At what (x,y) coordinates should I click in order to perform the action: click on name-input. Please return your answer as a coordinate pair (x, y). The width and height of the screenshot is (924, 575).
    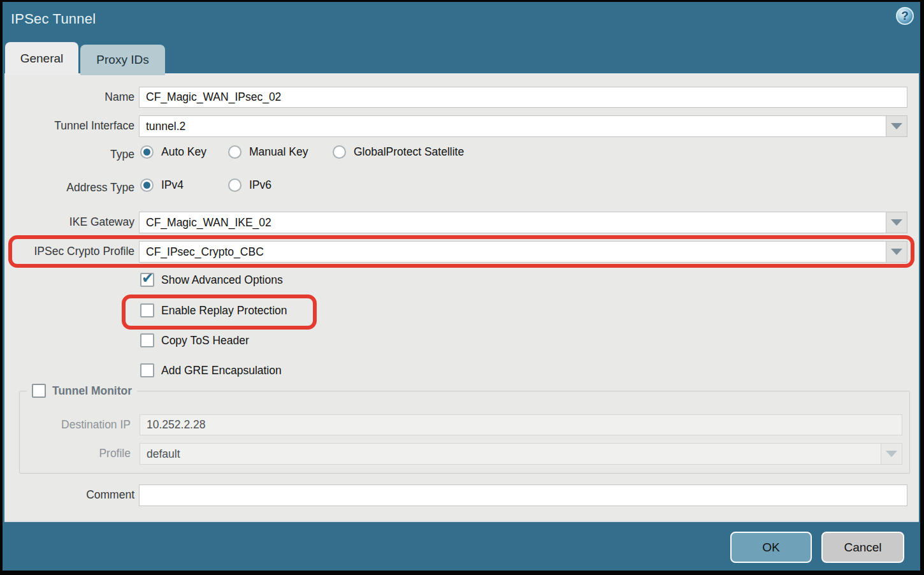
    Looking at the image, I should click on (523, 97).